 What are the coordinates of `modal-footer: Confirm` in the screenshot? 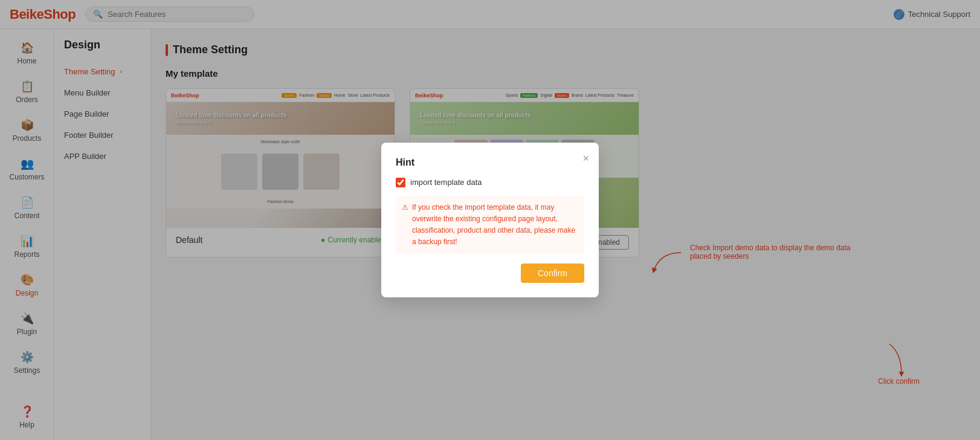 It's located at (490, 273).